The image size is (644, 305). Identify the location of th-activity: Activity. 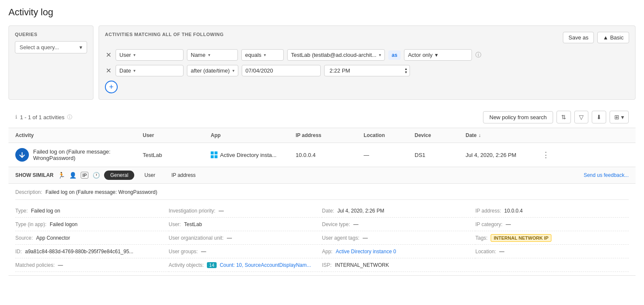
(79, 135).